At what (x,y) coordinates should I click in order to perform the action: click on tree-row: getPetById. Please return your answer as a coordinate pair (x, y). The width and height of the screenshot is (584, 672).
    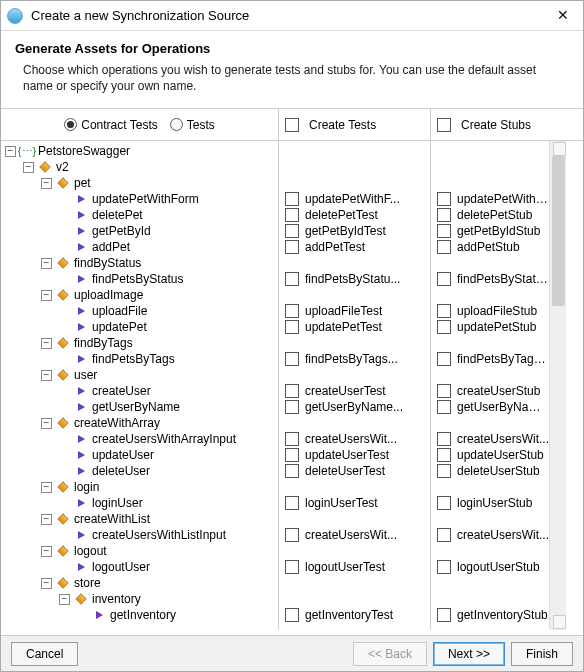
    Looking at the image, I should click on (140, 231).